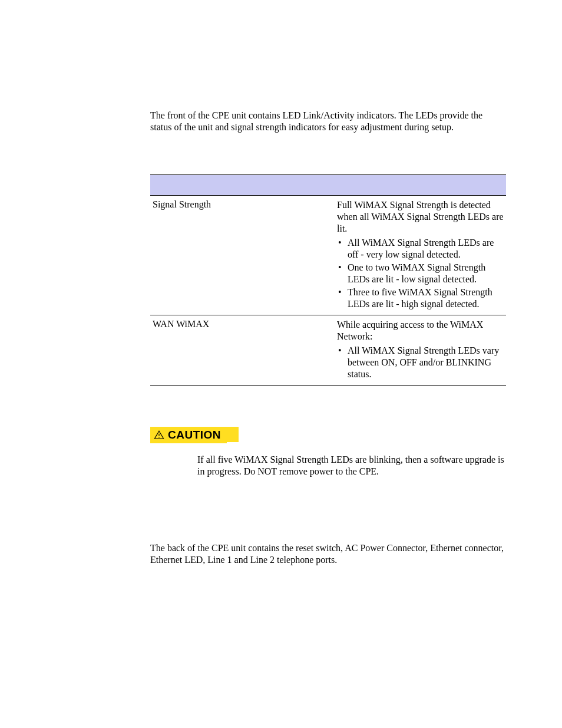 The width and height of the screenshot is (562, 728). What do you see at coordinates (421, 185) in the screenshot?
I see `table-header-cell-right` at bounding box center [421, 185].